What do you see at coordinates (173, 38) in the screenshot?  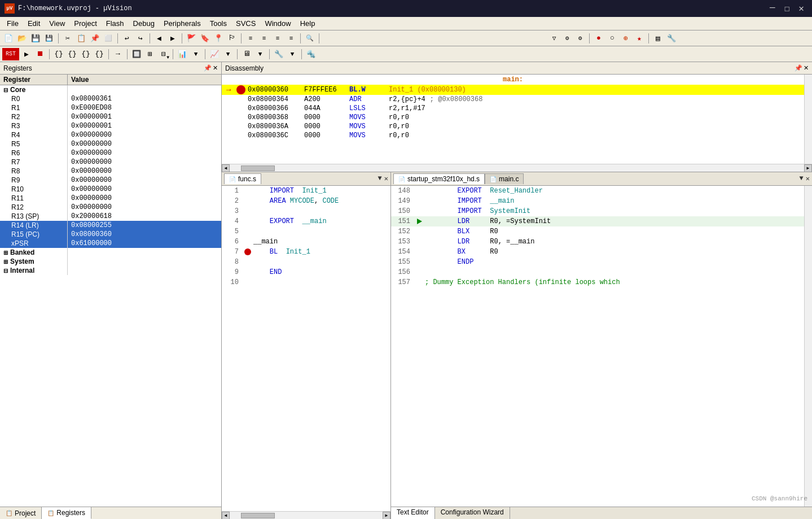 I see `tb-navfwd: ▶` at bounding box center [173, 38].